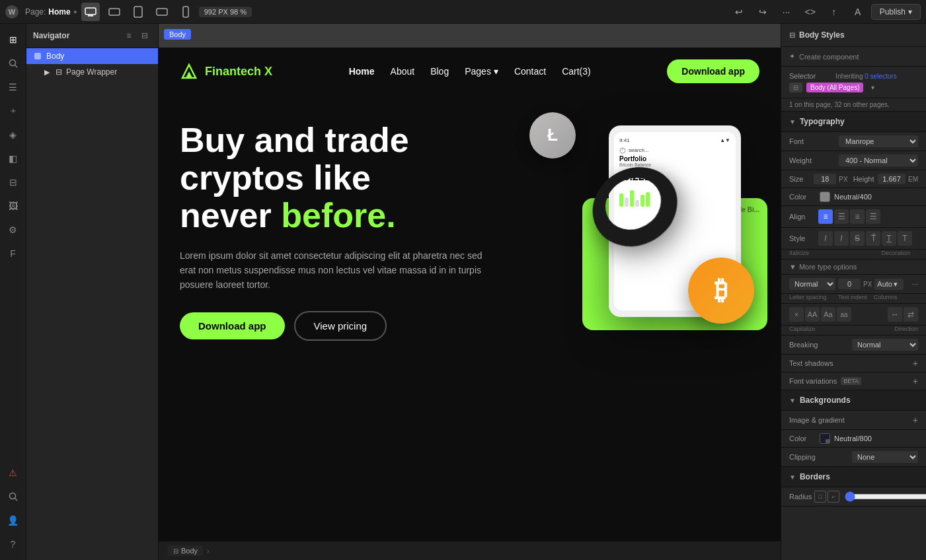 Image resolution: width=926 pixels, height=560 pixels. What do you see at coordinates (93, 72) in the screenshot?
I see `navigator-item-page-wrapper: ▶ ⊟ Page Wrapper` at bounding box center [93, 72].